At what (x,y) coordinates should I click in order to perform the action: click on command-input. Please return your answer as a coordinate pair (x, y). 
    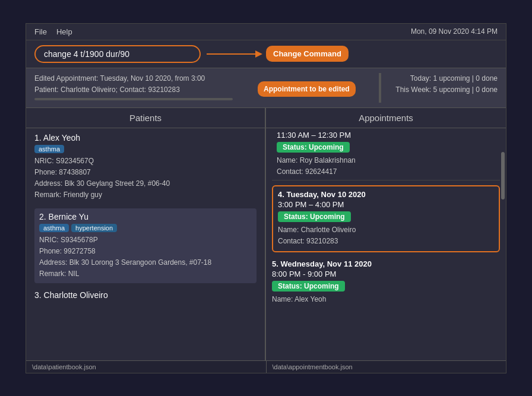
    Looking at the image, I should click on (118, 54).